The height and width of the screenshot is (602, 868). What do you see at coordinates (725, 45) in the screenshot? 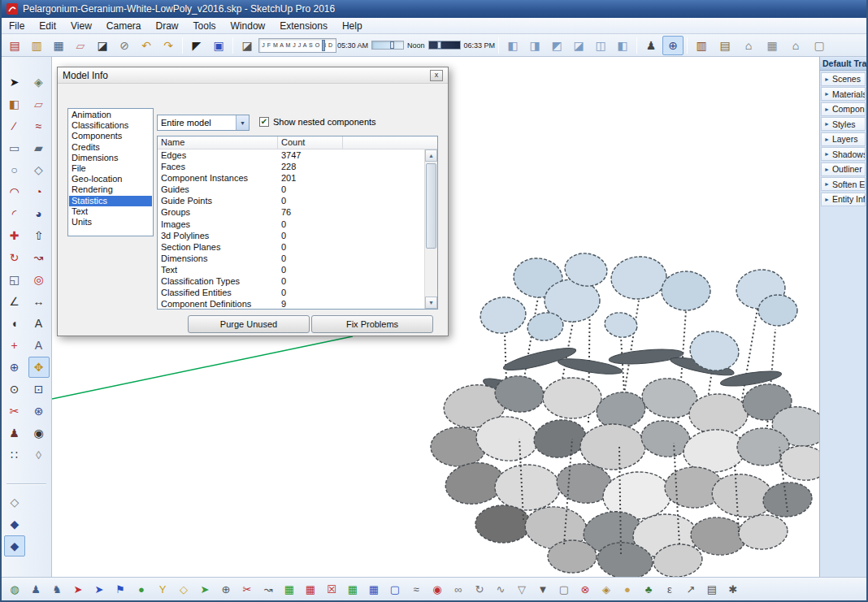
I see `component-attributes-button: ▤` at bounding box center [725, 45].